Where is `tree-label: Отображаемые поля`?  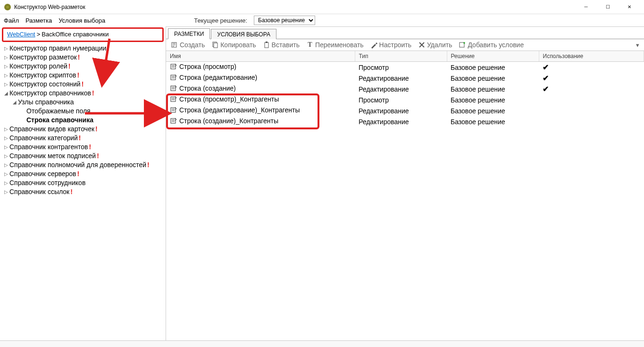 tree-label: Отображаемые поля is located at coordinates (59, 111).